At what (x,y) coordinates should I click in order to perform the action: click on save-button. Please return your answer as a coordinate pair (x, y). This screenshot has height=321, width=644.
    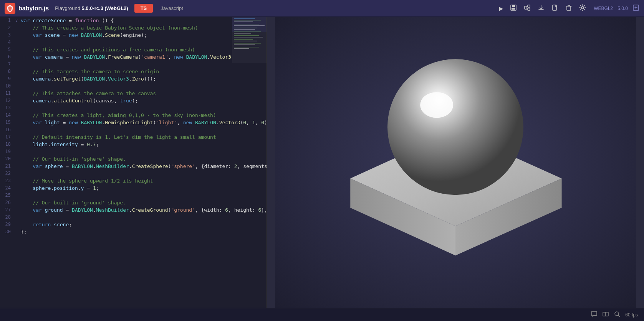
    Looking at the image, I should click on (513, 8).